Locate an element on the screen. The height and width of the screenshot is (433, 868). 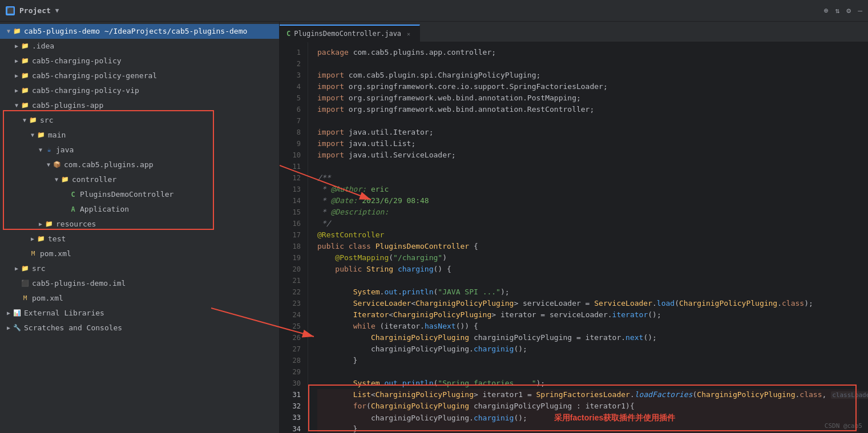
window-icon: ⬛ is located at coordinates (10, 11).